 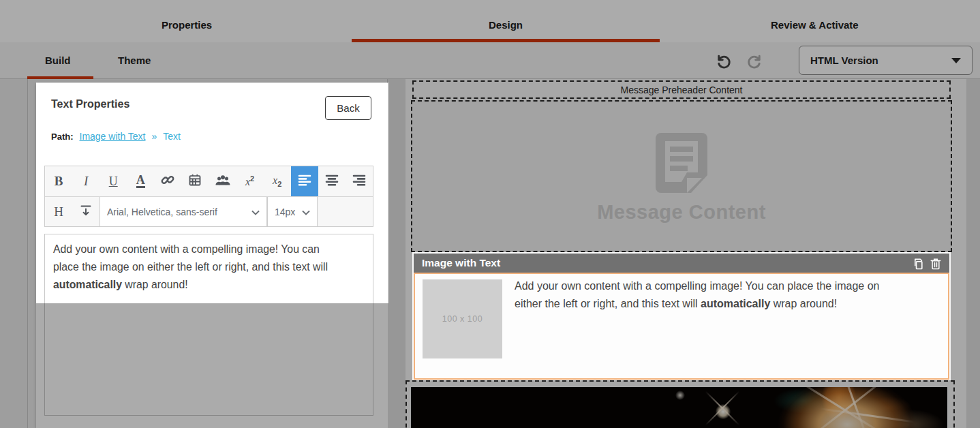 I want to click on subscript-button: x2, so click(x=277, y=181).